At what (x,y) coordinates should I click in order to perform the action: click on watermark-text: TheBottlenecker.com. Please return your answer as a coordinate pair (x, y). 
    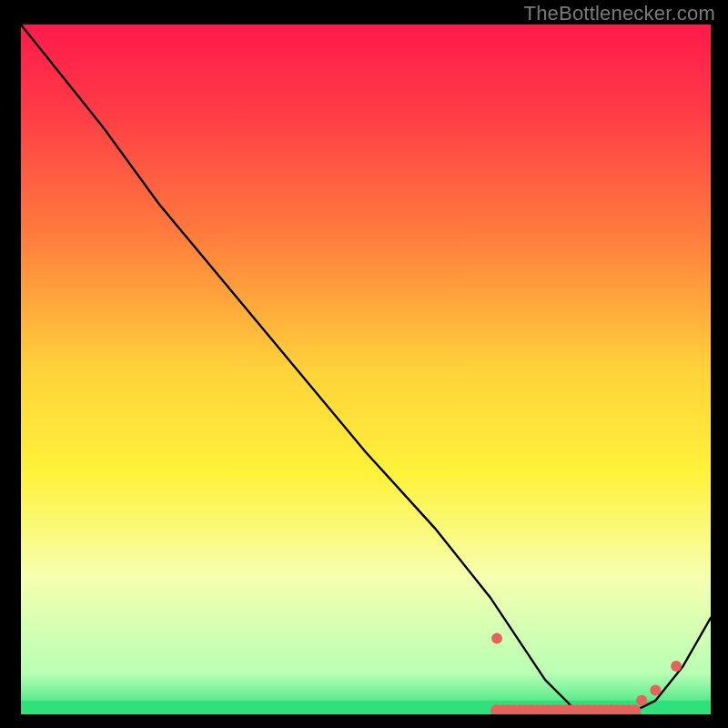
    Looking at the image, I should click on (620, 14).